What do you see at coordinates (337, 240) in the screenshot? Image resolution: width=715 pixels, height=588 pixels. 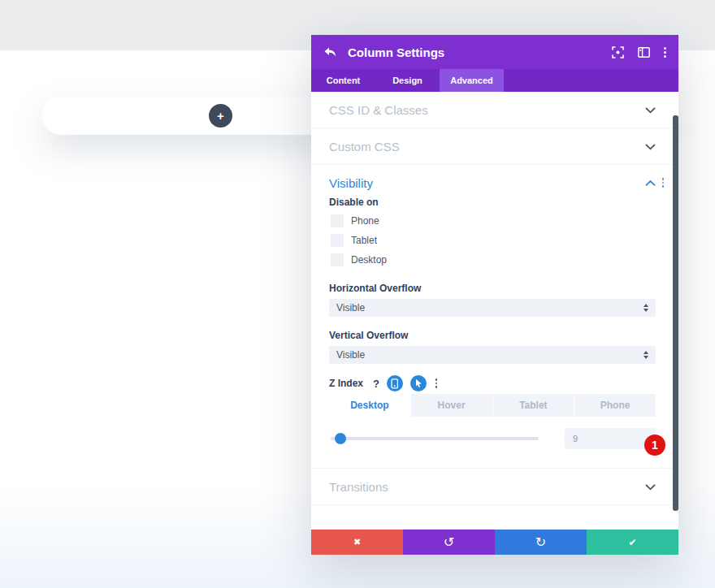 I see `tablet-checkbox` at bounding box center [337, 240].